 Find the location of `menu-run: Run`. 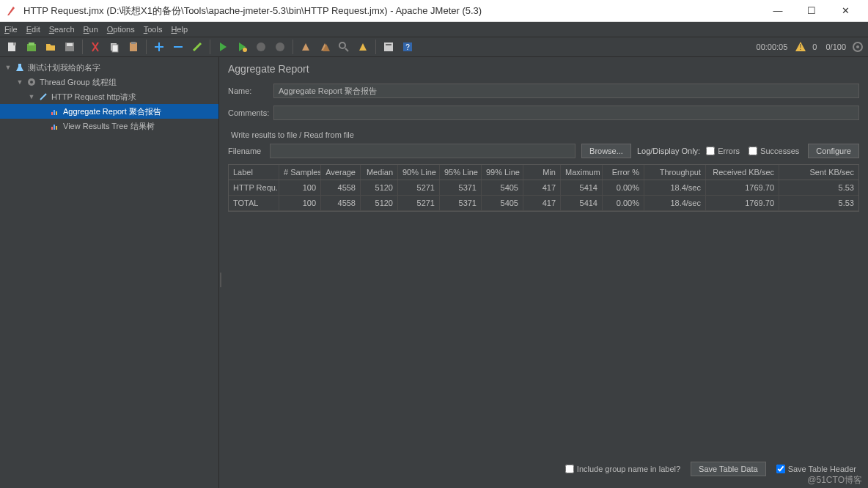

menu-run: Run is located at coordinates (91, 29).